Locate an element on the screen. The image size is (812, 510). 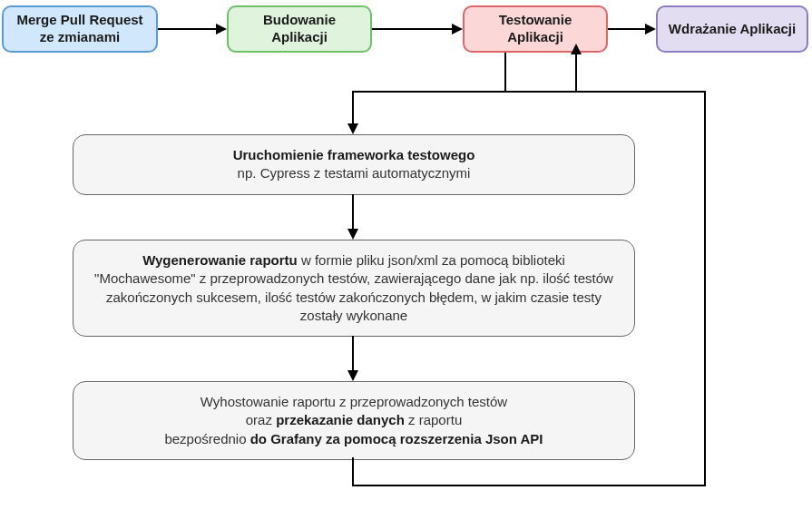
d3-b3: do Grafany za pomocą rozszerzenia Json A… is located at coordinates (397, 439).